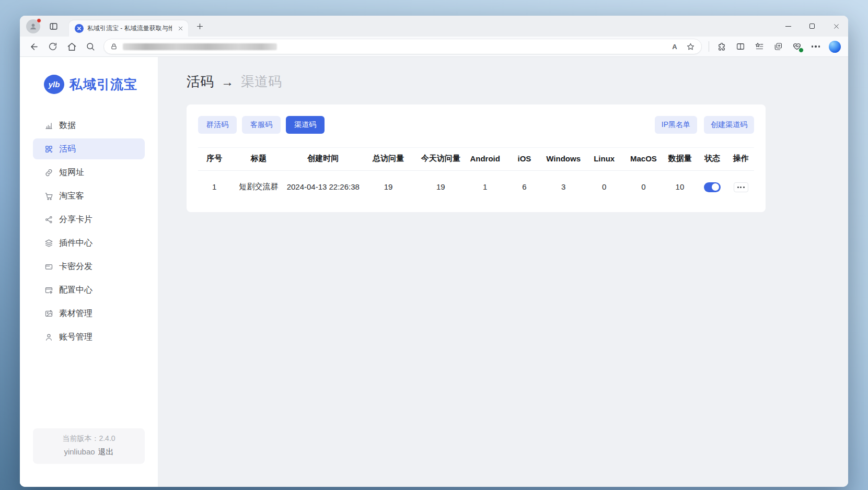 The width and height of the screenshot is (868, 490). Describe the element at coordinates (485, 159) in the screenshot. I see `col-android: Android` at that location.